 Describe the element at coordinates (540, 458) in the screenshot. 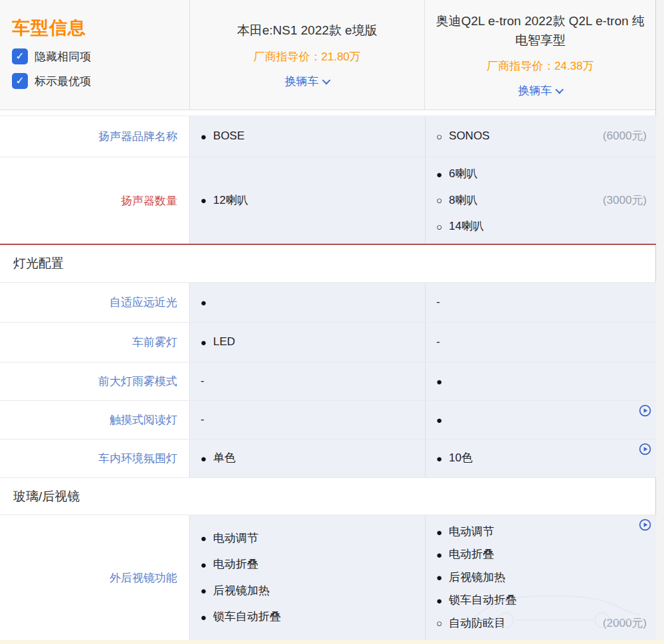

I see `car2-ambient-light-cell: ●10色` at that location.